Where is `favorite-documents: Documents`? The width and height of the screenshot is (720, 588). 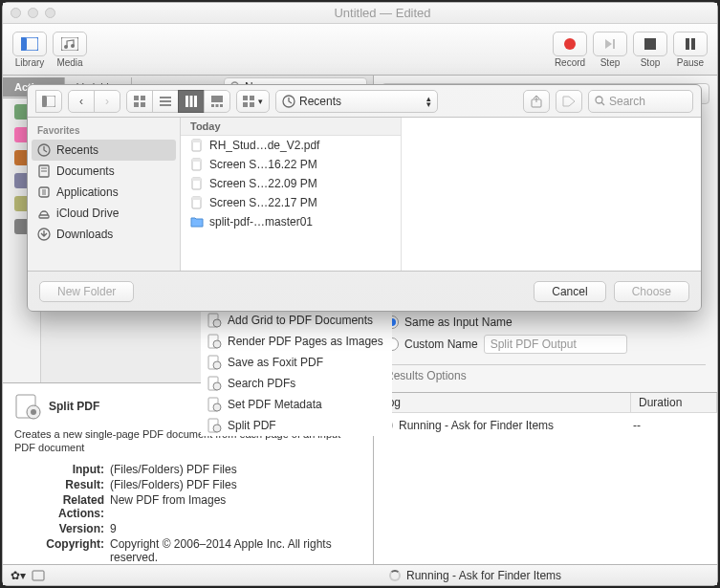
favorite-documents: Documents is located at coordinates (103, 171).